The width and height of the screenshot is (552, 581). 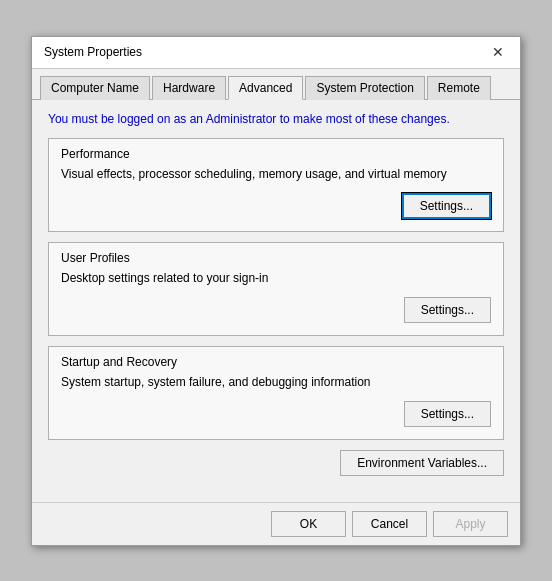 I want to click on user-profiles-settings-button: Settings..., so click(x=448, y=310).